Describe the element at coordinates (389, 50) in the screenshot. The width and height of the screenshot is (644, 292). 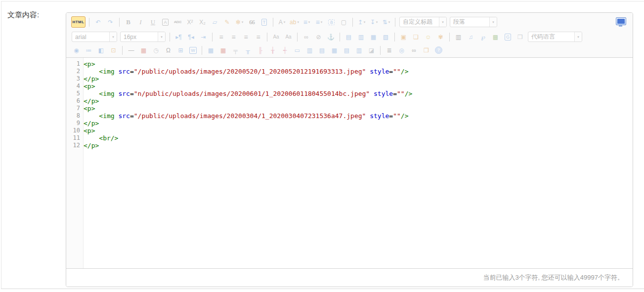
I see `print-icon: ≣` at that location.